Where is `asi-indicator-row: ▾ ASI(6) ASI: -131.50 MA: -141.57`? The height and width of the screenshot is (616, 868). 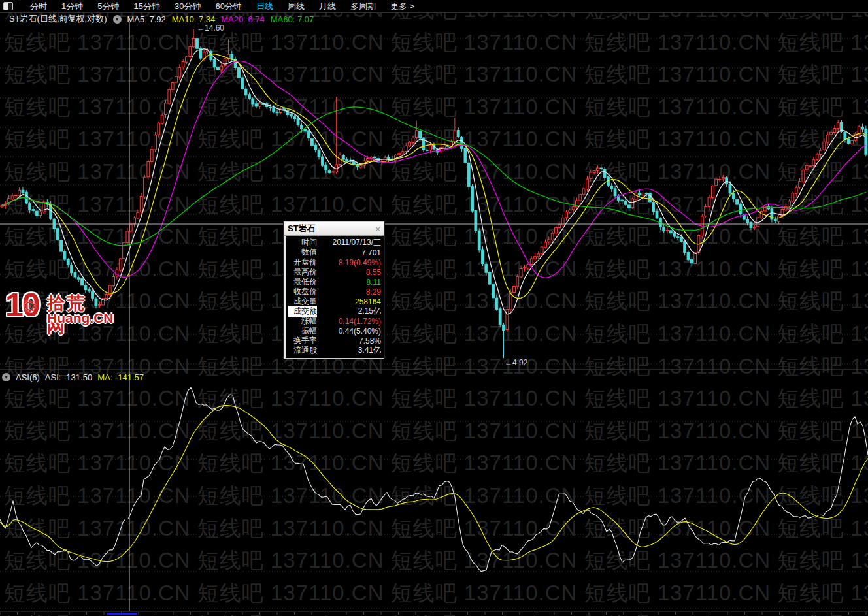
asi-indicator-row: ▾ ASI(6) ASI: -131.50 MA: -141.57 is located at coordinates (73, 378).